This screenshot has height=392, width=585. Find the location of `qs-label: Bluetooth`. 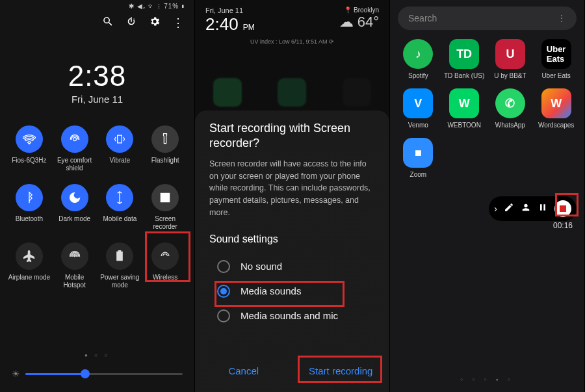

qs-label: Bluetooth is located at coordinates (29, 219).